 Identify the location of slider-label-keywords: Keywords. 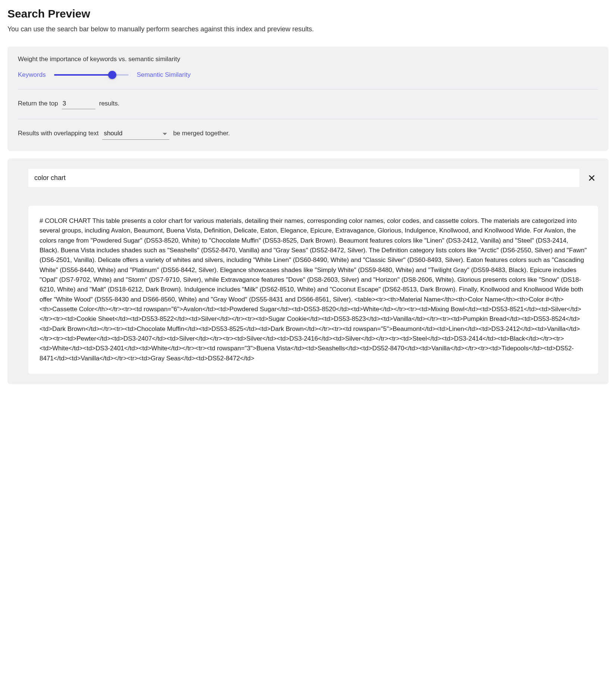
(32, 75).